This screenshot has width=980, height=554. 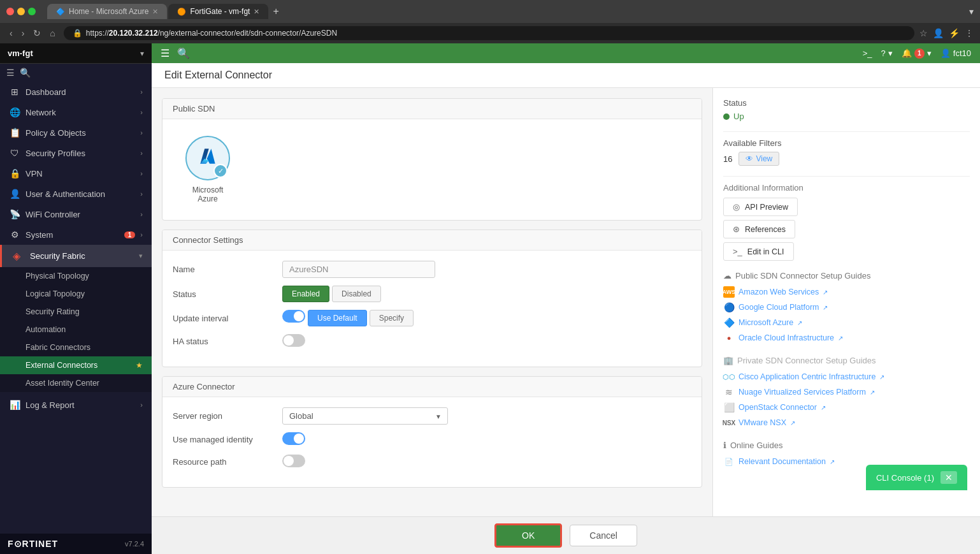 I want to click on window-controls, so click(x=21, y=11).